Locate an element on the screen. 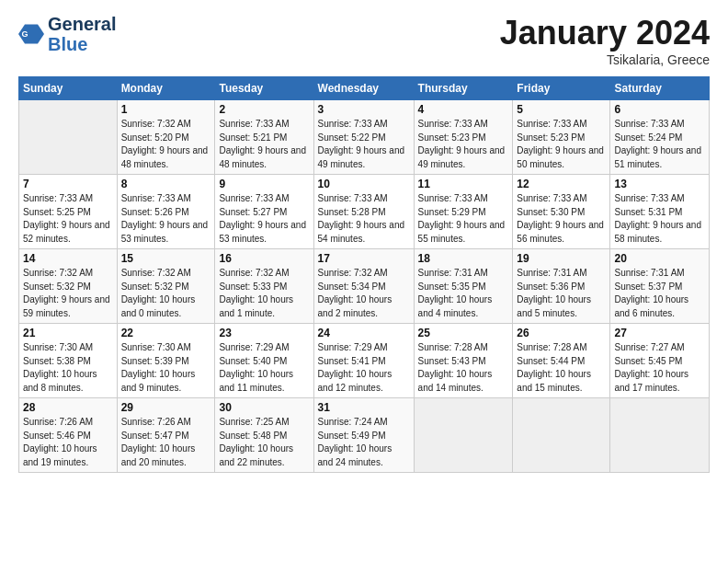 This screenshot has height=563, width=728. day-info: Sunrise: 7:26 AMSunset: 5:46 PMDaylight:… is located at coordinates (68, 442).